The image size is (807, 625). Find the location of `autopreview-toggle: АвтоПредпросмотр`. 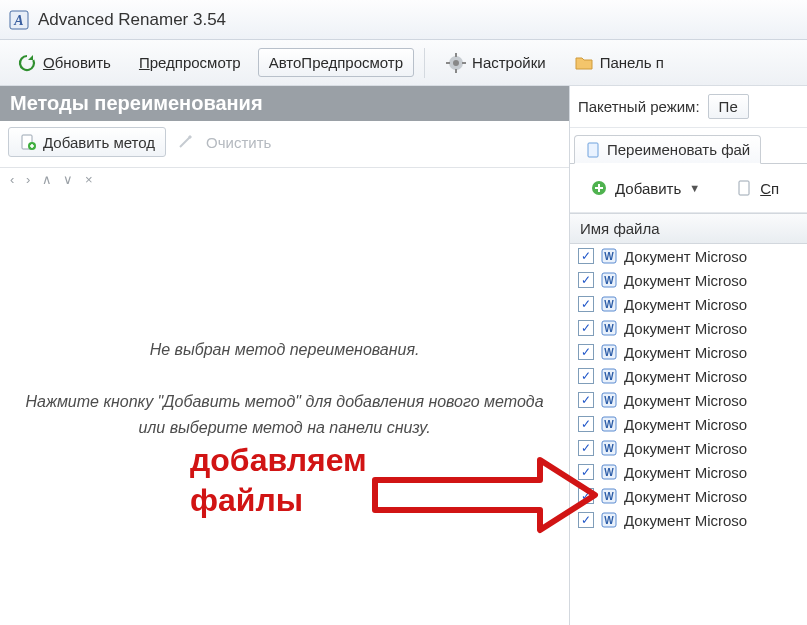

autopreview-toggle: АвтоПредпросмотр is located at coordinates (336, 62).